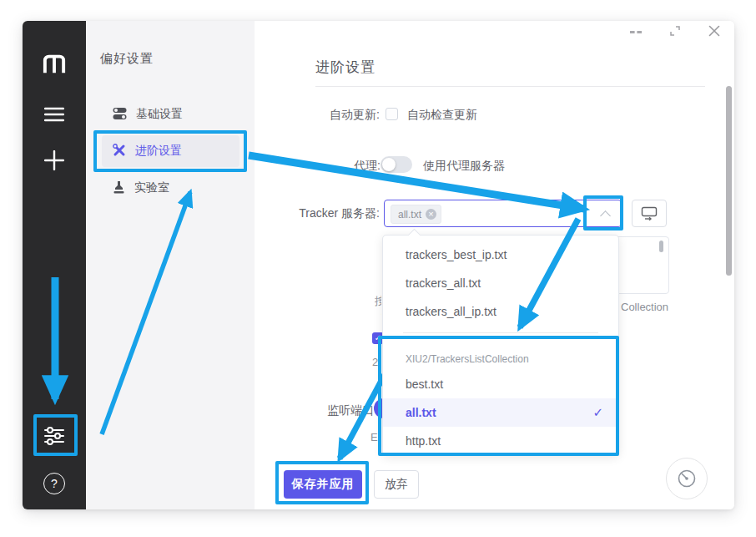 This screenshot has height=537, width=756. Describe the element at coordinates (118, 189) in the screenshot. I see `lab-stamp-icon` at that location.